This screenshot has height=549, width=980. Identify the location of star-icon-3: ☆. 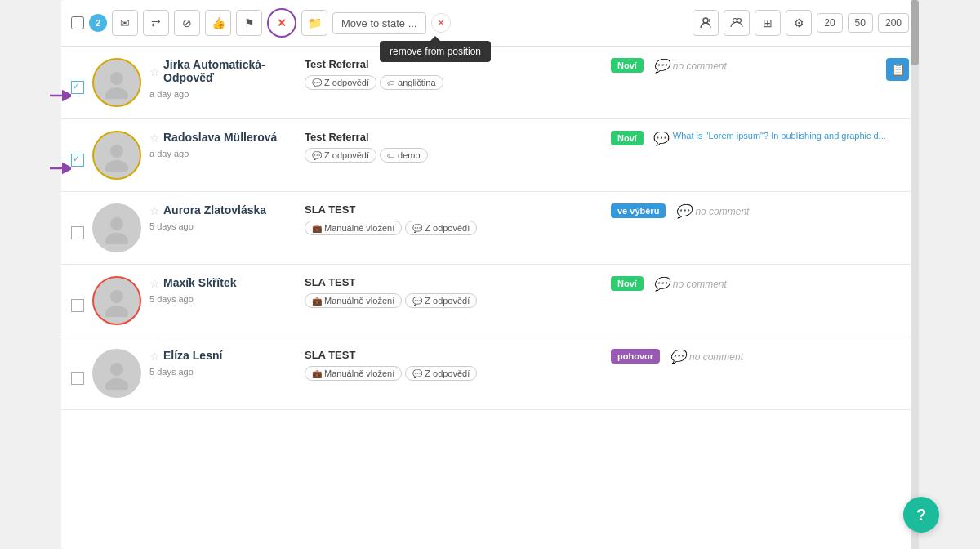
(155, 211).